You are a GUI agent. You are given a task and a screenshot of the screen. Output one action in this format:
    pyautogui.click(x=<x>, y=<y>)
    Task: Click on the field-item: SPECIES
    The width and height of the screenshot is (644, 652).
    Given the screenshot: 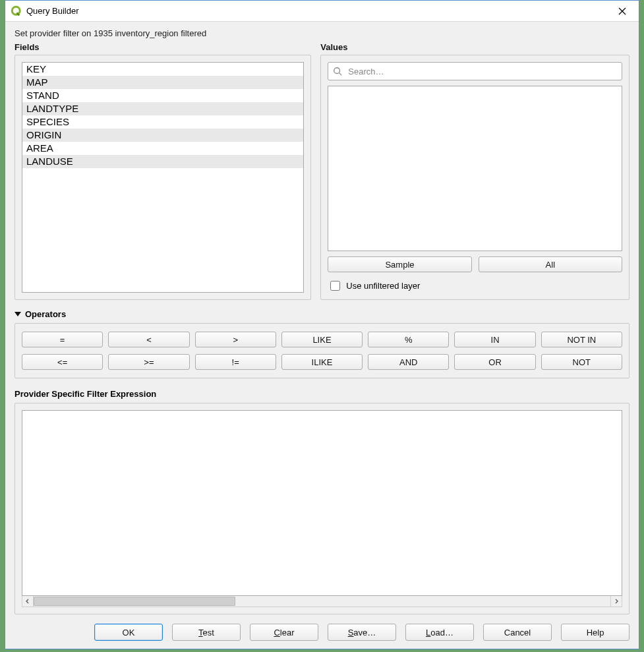 What is the action you would take?
    pyautogui.click(x=163, y=122)
    